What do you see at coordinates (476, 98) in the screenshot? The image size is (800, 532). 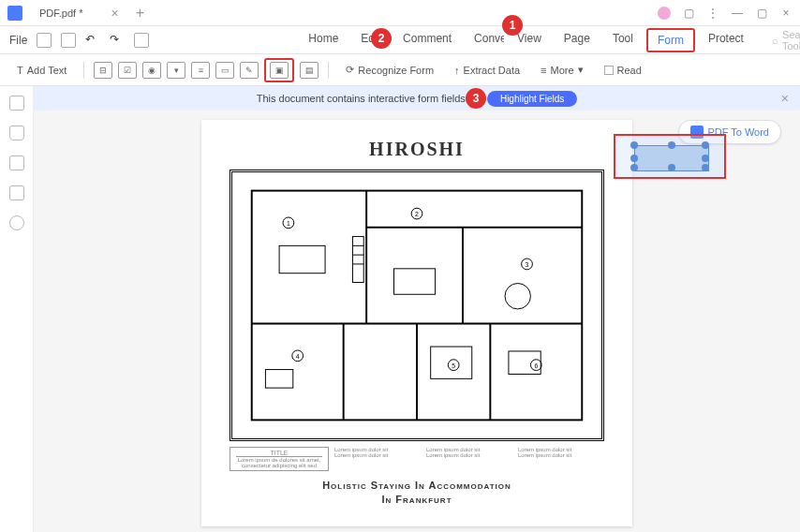 I see `callout-3: 3` at bounding box center [476, 98].